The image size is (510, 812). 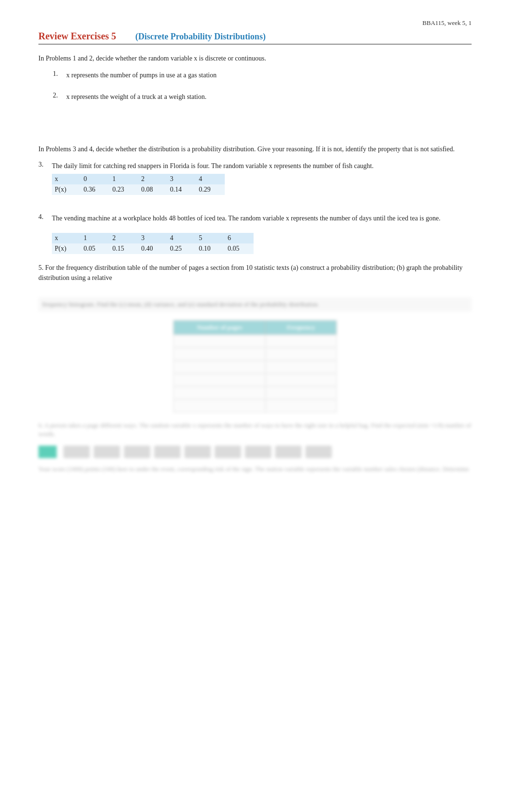 What do you see at coordinates (201, 36) in the screenshot?
I see `title-sub: (Discrete Probability Distributions)` at bounding box center [201, 36].